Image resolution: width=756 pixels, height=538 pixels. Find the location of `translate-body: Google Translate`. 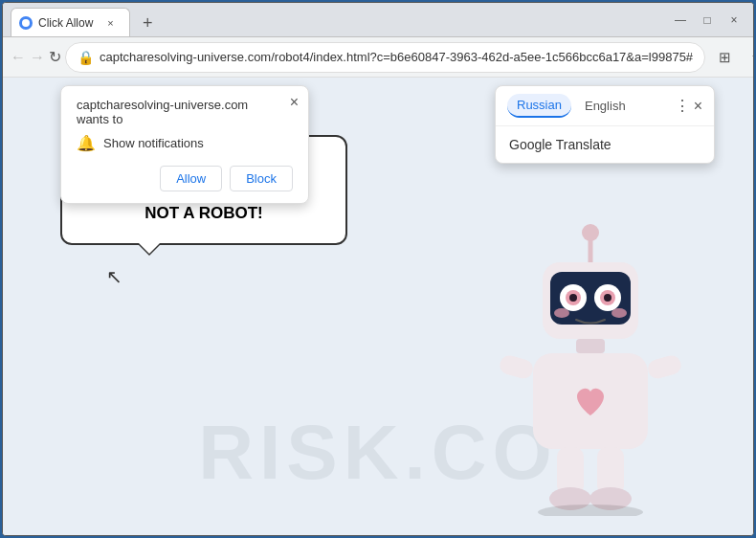

translate-body: Google Translate is located at coordinates (605, 145).